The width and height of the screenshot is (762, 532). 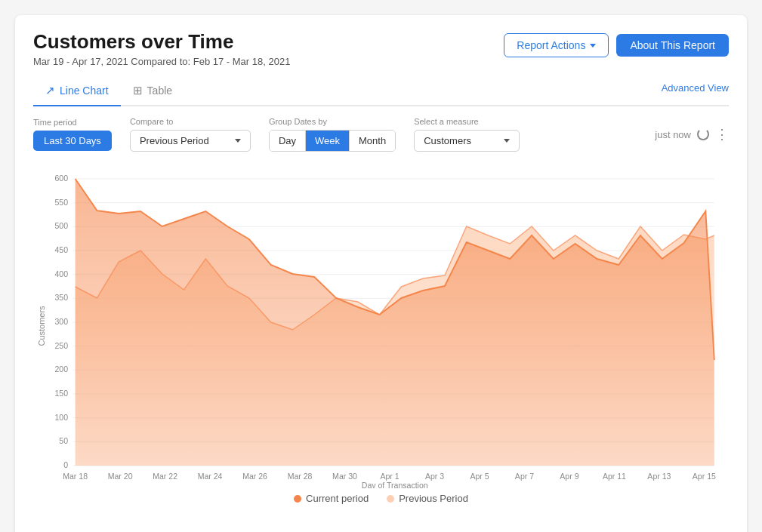 What do you see at coordinates (61, 297) in the screenshot?
I see `svg-text: 350` at bounding box center [61, 297].